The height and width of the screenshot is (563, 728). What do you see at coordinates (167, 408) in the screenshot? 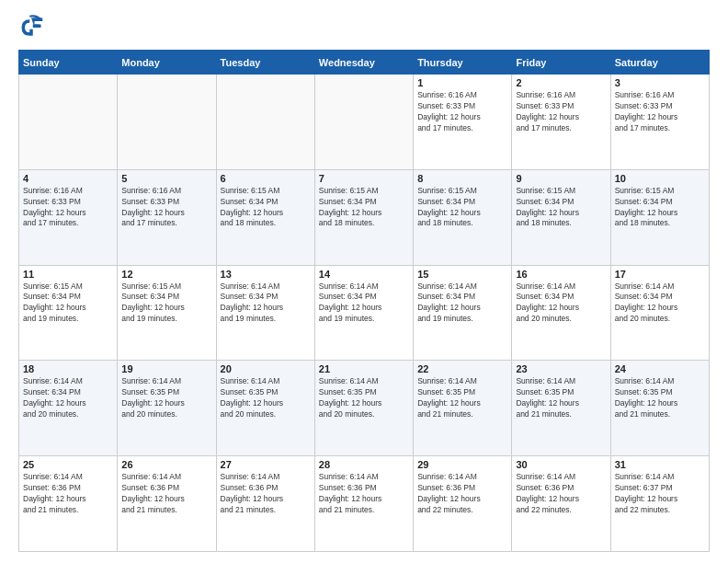
I see `day-cell: 19Sunrise: 6:14 AM Sunset: 6:35 PM Dayli…` at bounding box center [167, 408].